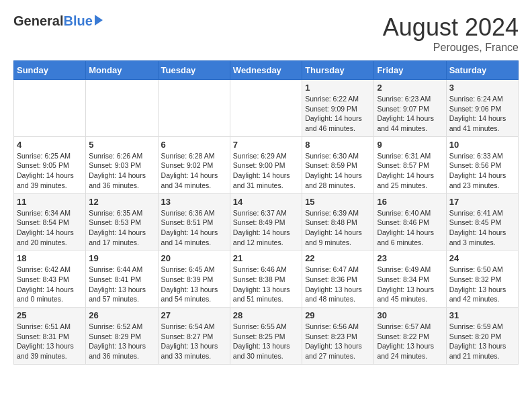  Describe the element at coordinates (193, 279) in the screenshot. I see `day-cell: 20Sunrise: 6:45 AM Sunset: 8:39 PM Dayli…` at that location.